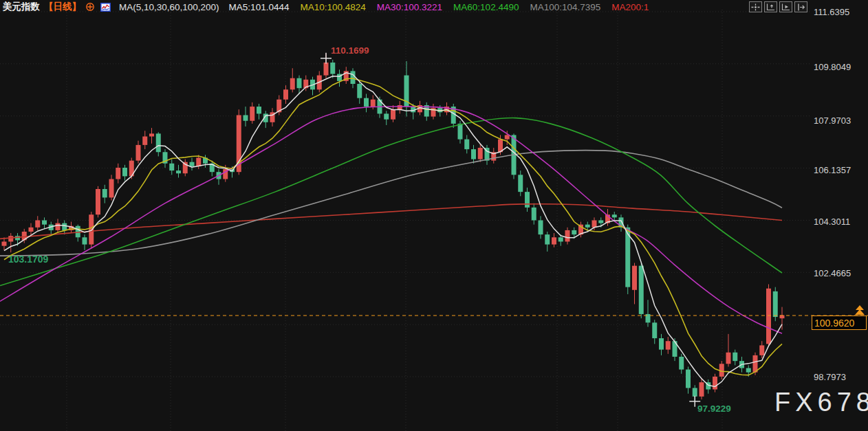 The height and width of the screenshot is (431, 868). I want to click on axis-price-label-6: 98.7973, so click(829, 377).